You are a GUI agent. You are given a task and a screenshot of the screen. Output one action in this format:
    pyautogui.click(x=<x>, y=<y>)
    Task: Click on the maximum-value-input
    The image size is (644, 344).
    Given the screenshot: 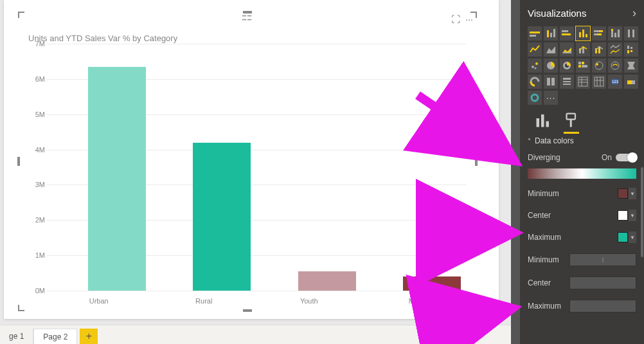 What is the action you would take?
    pyautogui.click(x=603, y=306)
    